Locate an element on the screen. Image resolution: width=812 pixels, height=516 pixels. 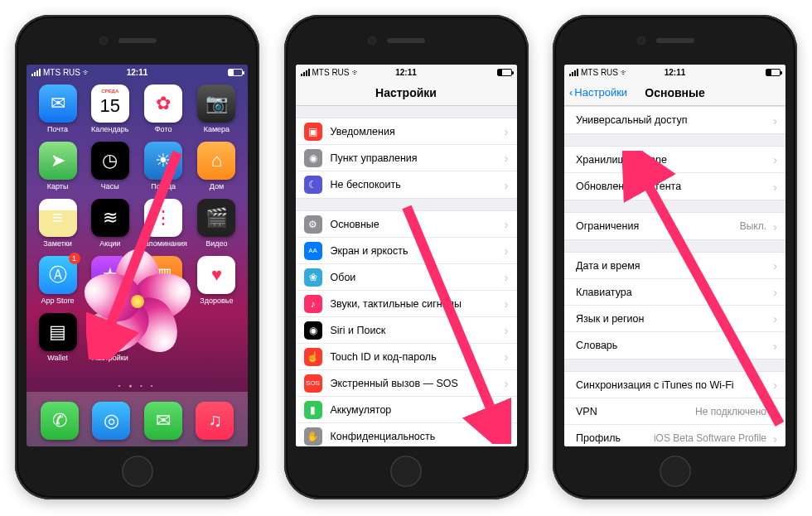
app-wallet: ▤Wallet is located at coordinates (58, 338).